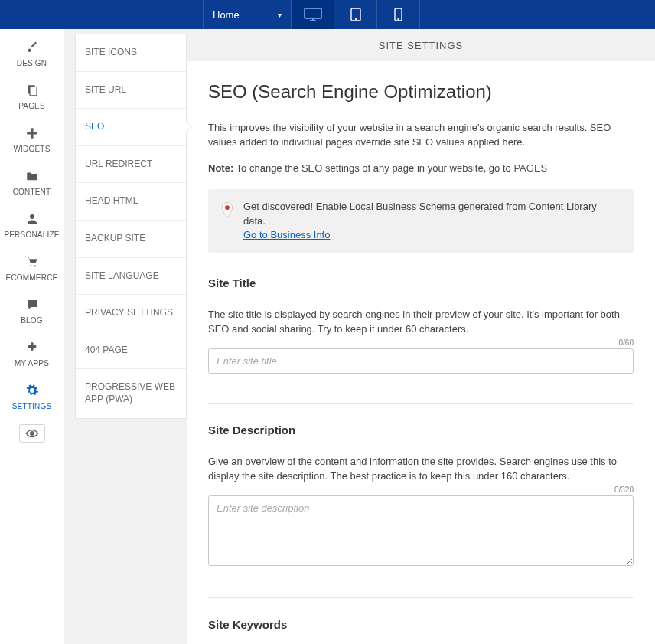 The width and height of the screenshot is (655, 644). What do you see at coordinates (32, 96) in the screenshot?
I see `sidebar-item-pages: PAGES` at bounding box center [32, 96].